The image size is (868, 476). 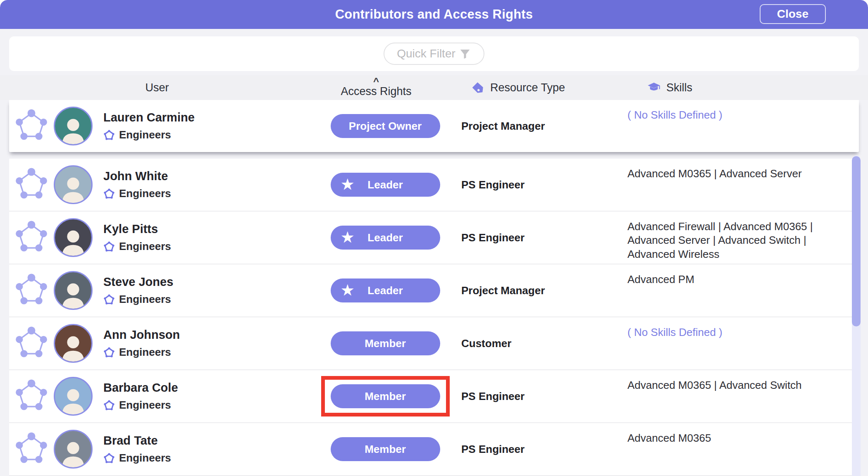 What do you see at coordinates (434, 291) in the screenshot?
I see `table-row: Steve Jones Engineers ★ Leader Project M…` at bounding box center [434, 291].